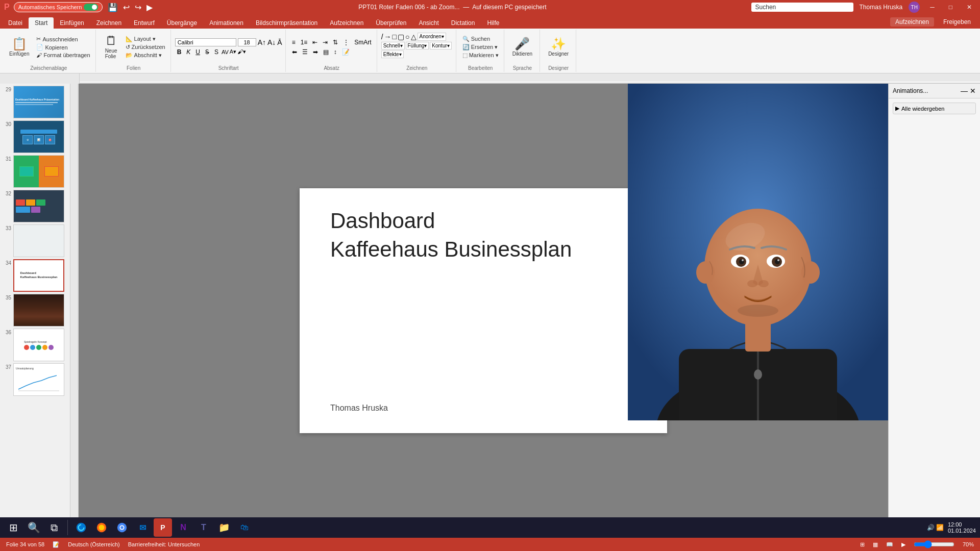 This screenshot has height=551, width=980. I want to click on tab-entwurf: Entwurf, so click(144, 23).